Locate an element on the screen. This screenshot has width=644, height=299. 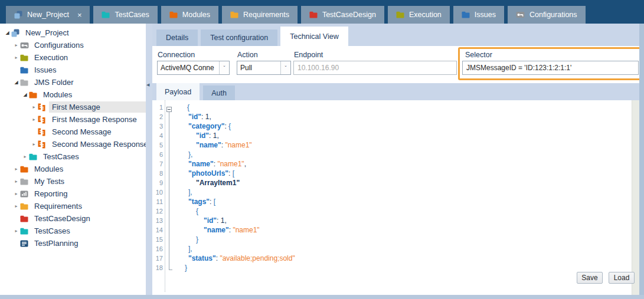
top-tab-testcasedesign: TestCaseDesign is located at coordinates (342, 15).